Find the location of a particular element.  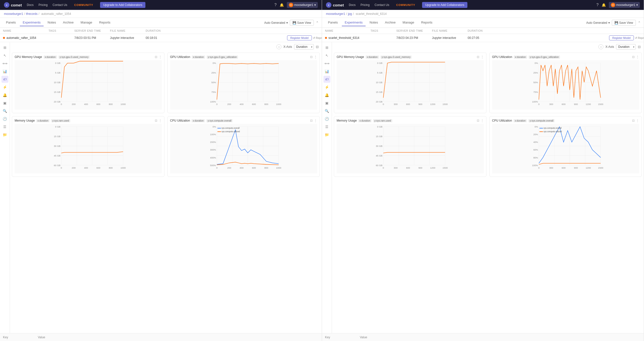

chart-title-row: GPU Utilizationx:durationy:sys.gpu.0.gpu… is located at coordinates (566, 57).